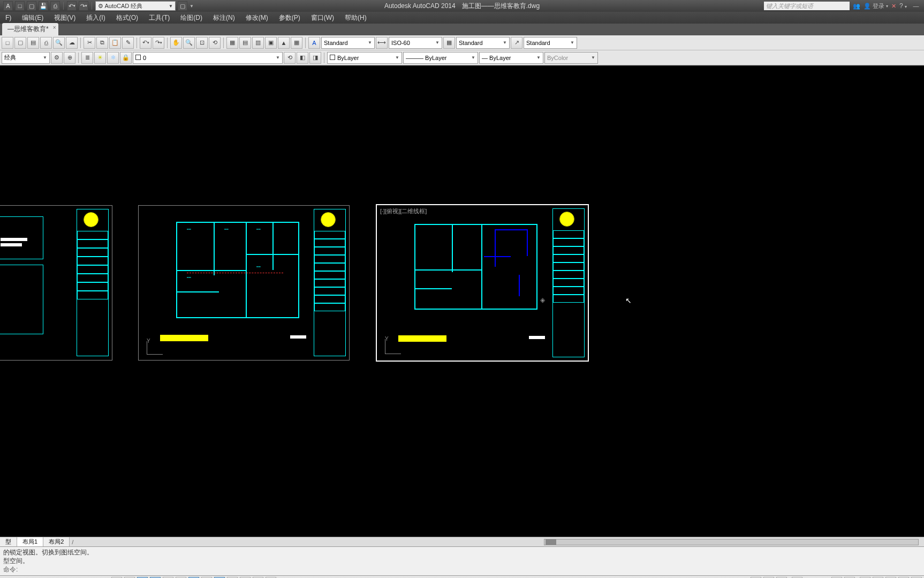  Describe the element at coordinates (290, 58) in the screenshot. I see `layer-prev-icon: ⟲` at that location.